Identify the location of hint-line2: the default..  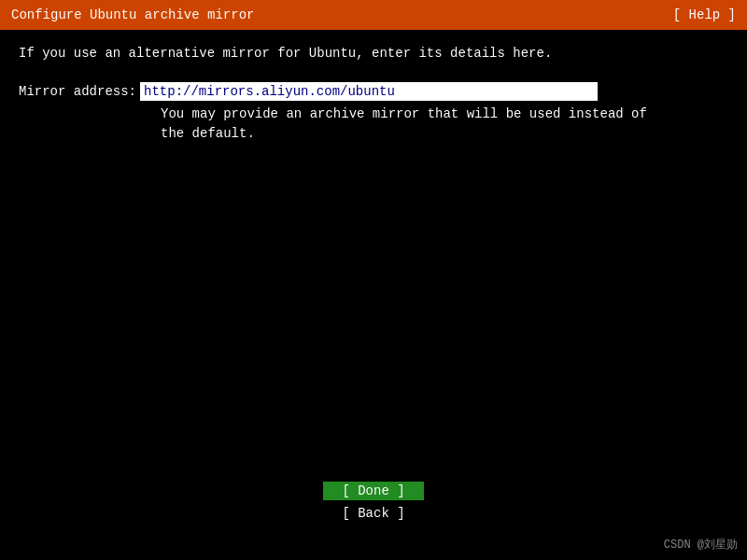
(207, 133).